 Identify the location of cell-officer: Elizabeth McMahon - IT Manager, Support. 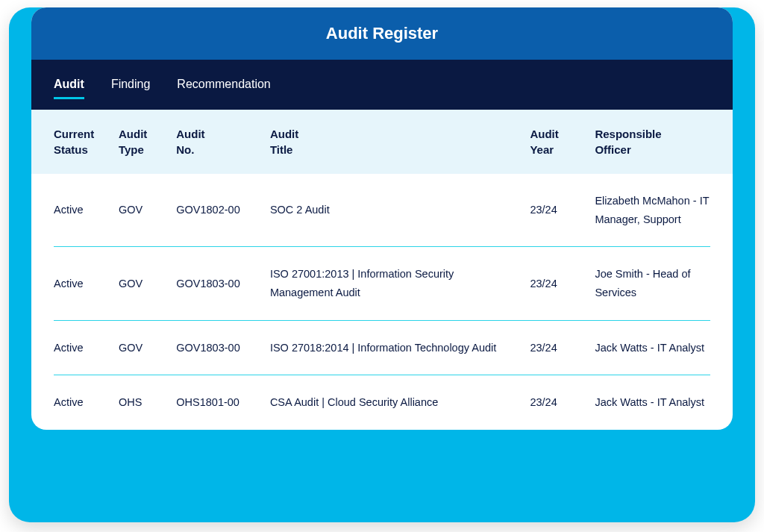
(652, 210).